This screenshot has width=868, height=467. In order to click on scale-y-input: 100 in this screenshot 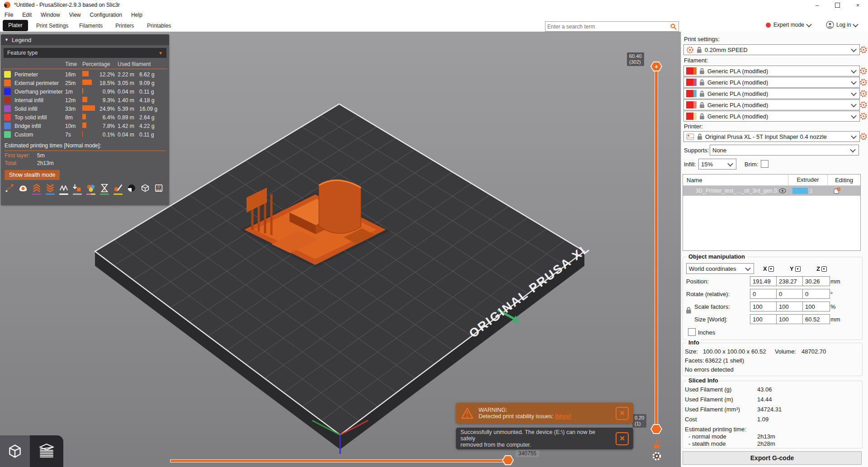, I will do `click(790, 307)`.